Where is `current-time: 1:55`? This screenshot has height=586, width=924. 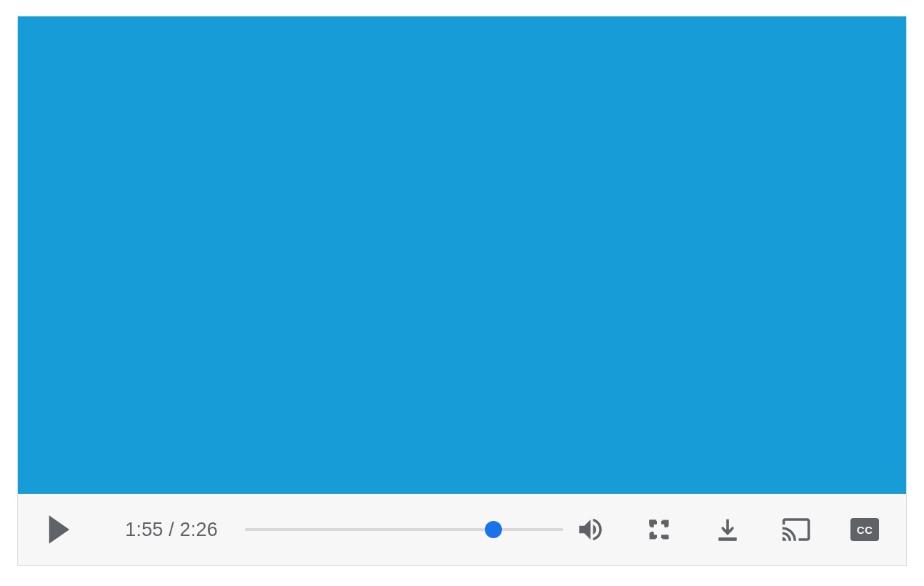
current-time: 1:55 is located at coordinates (144, 530).